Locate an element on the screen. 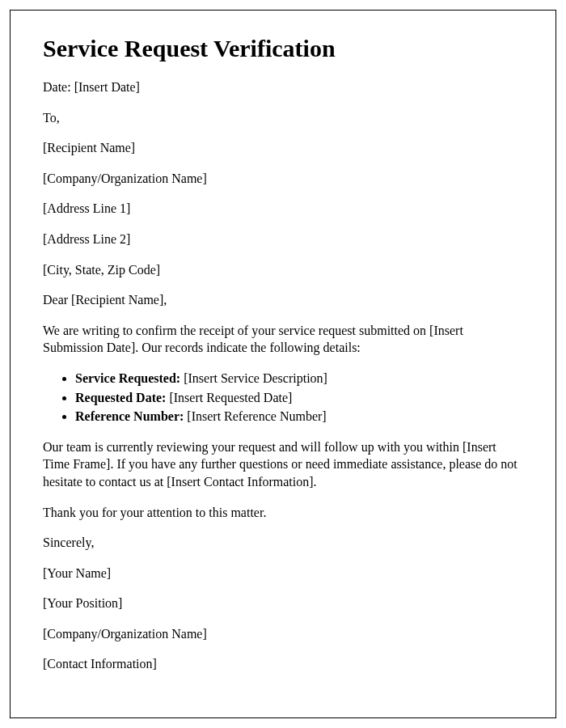 This screenshot has width=566, height=728. salutation: Dear [Recipient Name], is located at coordinates (283, 300).